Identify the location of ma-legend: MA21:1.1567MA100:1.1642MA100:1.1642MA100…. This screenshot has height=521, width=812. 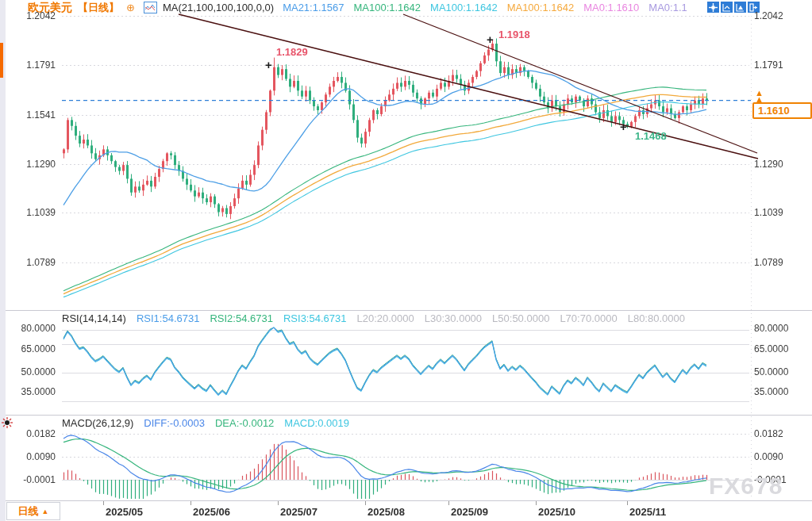
(485, 8).